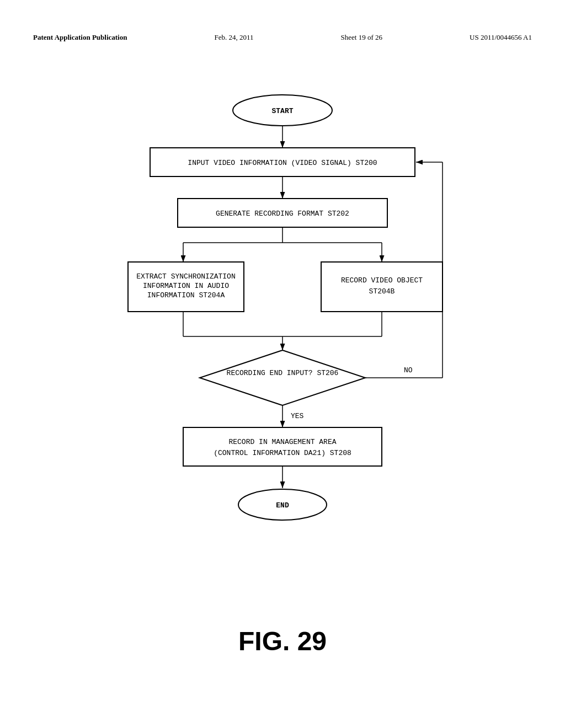 The image size is (565, 728). I want to click on page-header: Patent Application Publication Feb. 24, …, so click(282, 38).